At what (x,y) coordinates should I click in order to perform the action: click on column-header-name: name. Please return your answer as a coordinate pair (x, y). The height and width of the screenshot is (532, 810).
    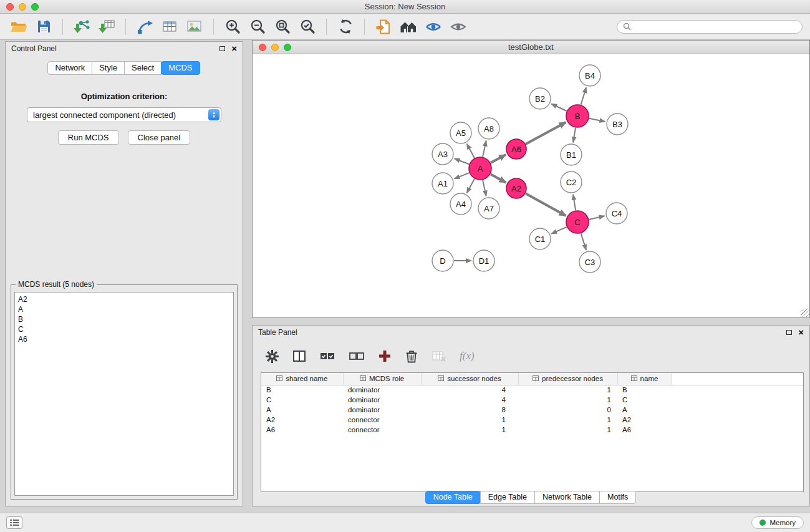
    Looking at the image, I should click on (645, 379).